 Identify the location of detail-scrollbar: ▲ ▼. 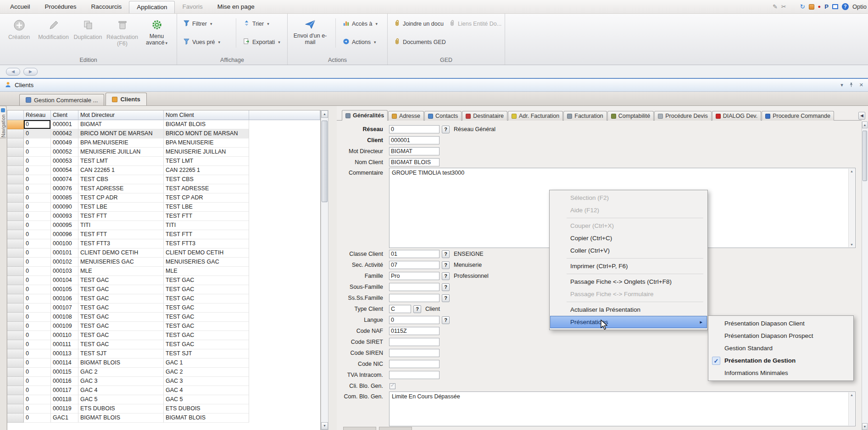
(865, 276).